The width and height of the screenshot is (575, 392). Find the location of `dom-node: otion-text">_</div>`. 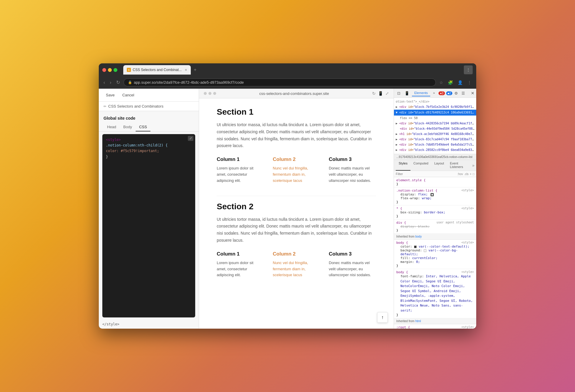

dom-node: otion-text">_</div> is located at coordinates (435, 102).